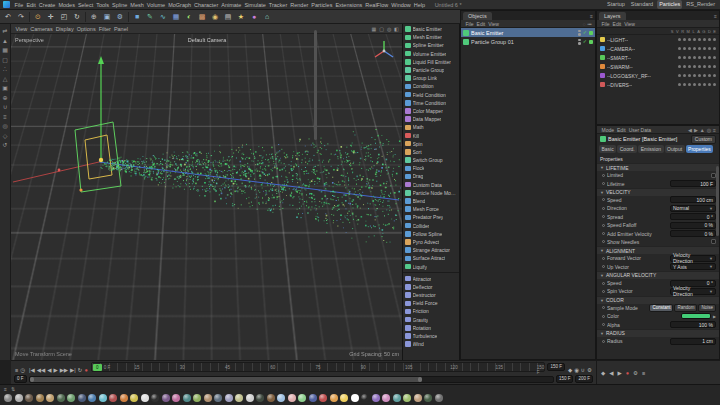 The image size is (720, 405). What do you see at coordinates (580, 32) in the screenshot?
I see `editor-dot-icon` at bounding box center [580, 32].